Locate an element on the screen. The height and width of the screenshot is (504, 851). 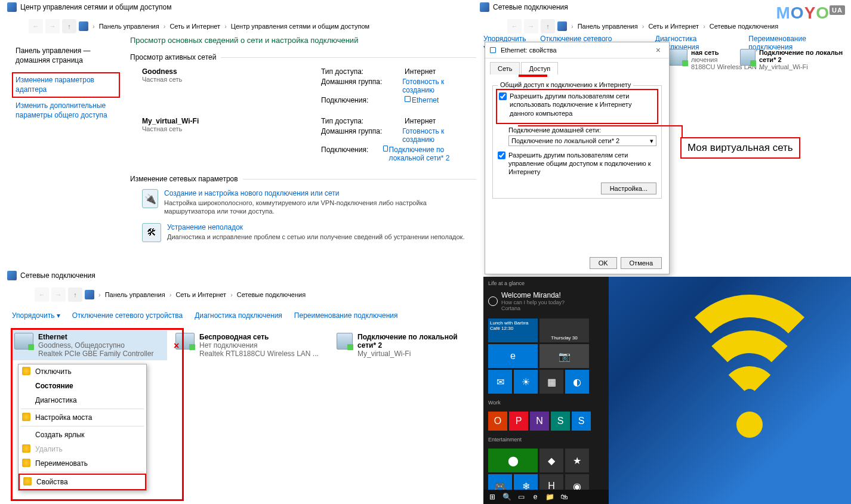
ctx-status: Состояние is located at coordinates (82, 386).